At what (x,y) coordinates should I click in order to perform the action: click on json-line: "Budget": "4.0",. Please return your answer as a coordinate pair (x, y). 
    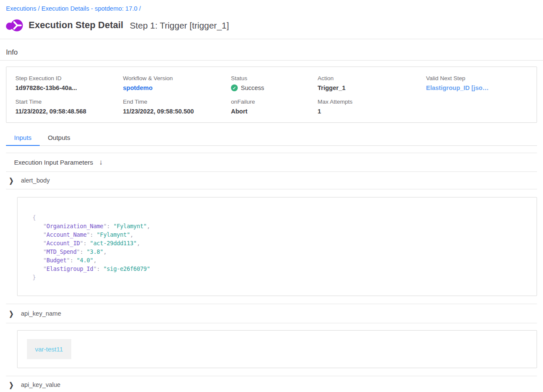
    Looking at the image, I should click on (280, 260).